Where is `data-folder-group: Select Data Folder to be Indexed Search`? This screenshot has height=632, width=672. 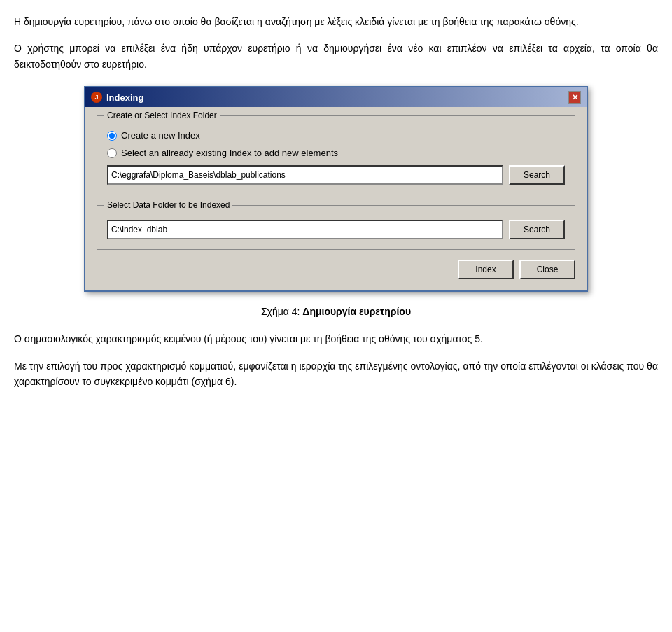
data-folder-group: Select Data Folder to be Indexed Search is located at coordinates (336, 227).